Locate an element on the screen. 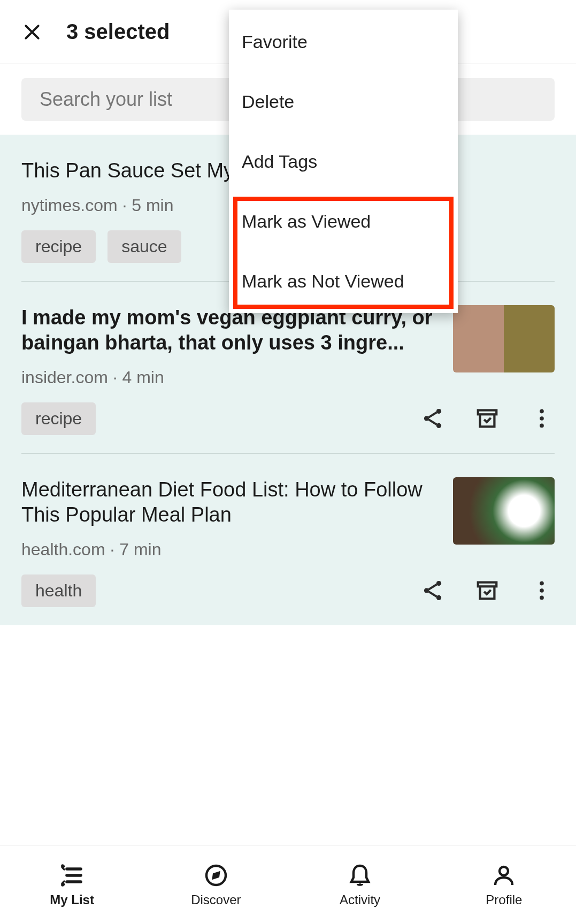 The height and width of the screenshot is (924, 576). menu-item-mark-not-viewed: Mark as Not Viewed is located at coordinates (343, 281).